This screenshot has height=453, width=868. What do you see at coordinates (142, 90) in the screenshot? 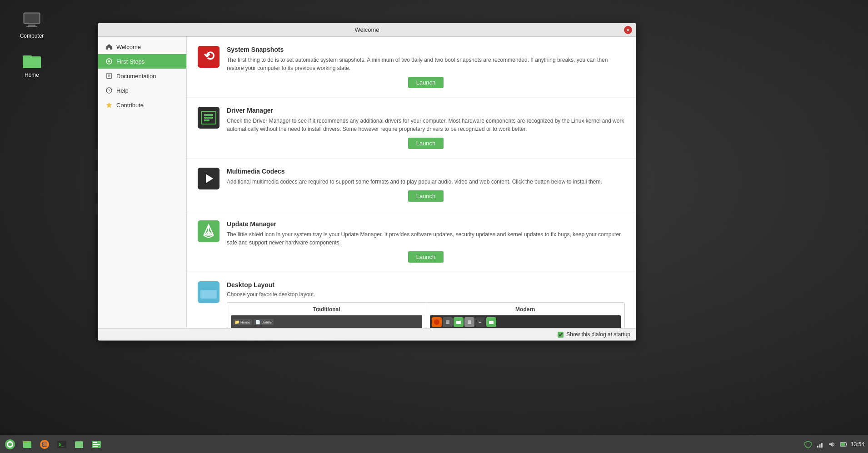
I see `sidebar-item-help: ? Help` at bounding box center [142, 90].